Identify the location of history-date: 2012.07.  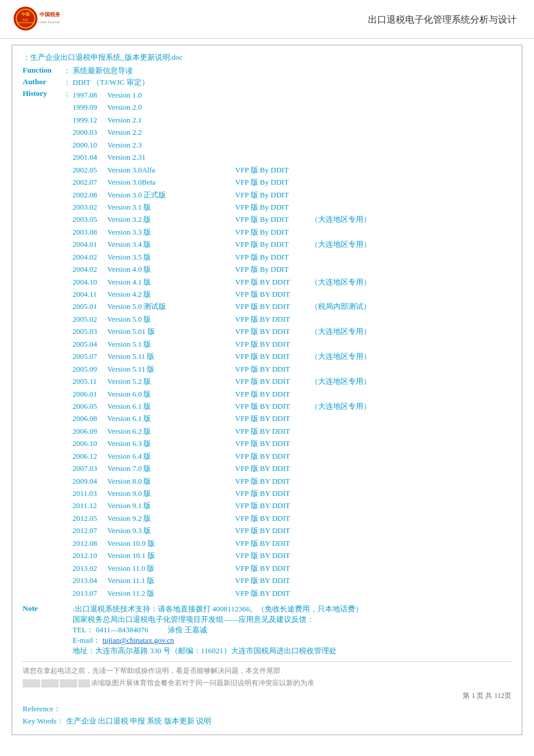
(90, 531).